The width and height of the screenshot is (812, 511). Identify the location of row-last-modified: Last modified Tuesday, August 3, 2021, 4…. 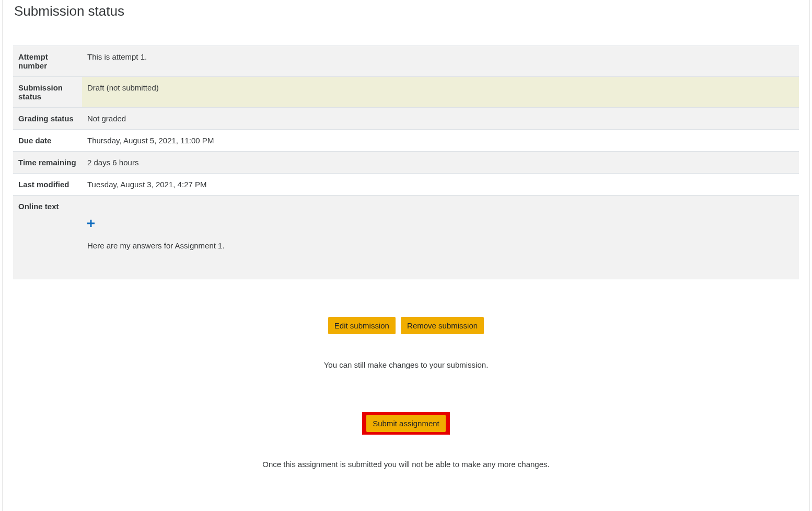
(406, 185).